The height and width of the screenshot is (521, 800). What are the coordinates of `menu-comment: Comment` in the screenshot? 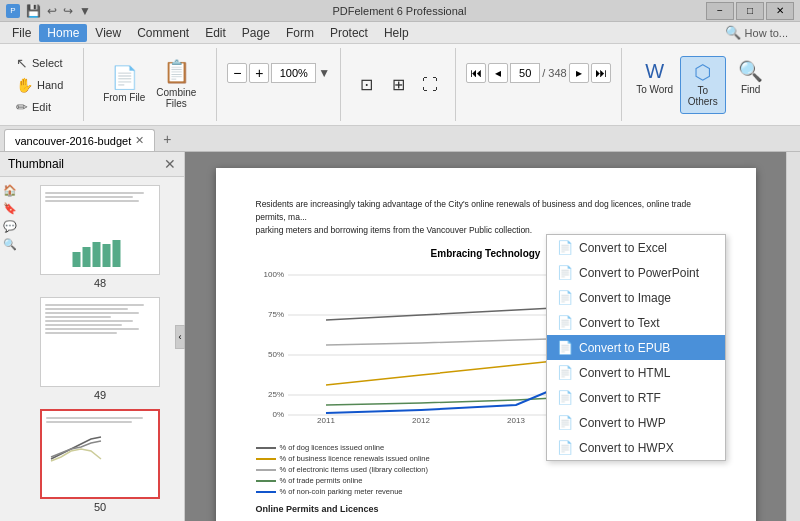 It's located at (163, 33).